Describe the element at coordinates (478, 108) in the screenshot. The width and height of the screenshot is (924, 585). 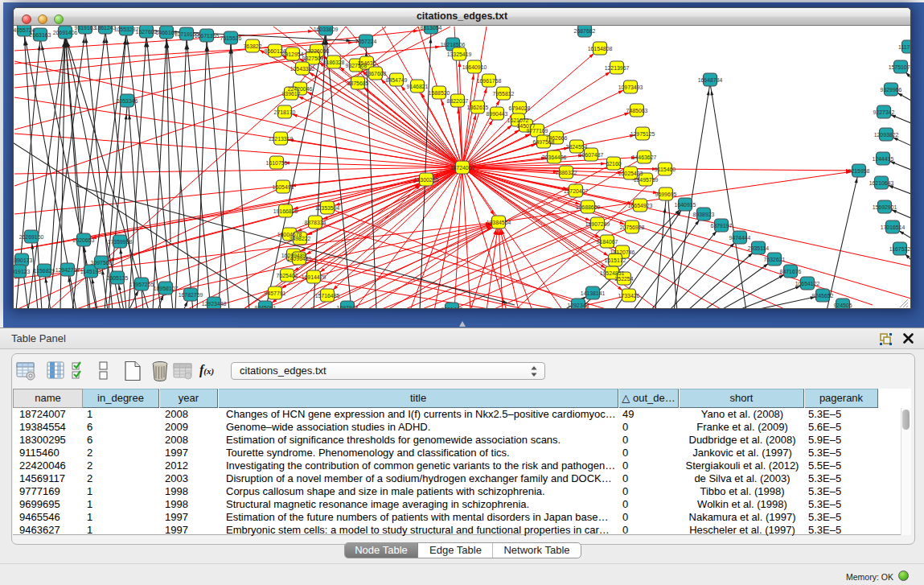
I see `svg-text: 1362615` at that location.